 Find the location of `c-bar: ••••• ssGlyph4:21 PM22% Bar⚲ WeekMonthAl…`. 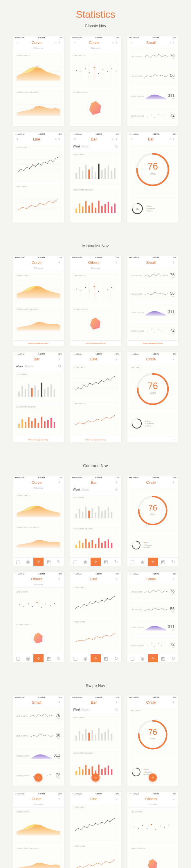

c-bar: ••••• ssGlyph4:21 PM22% Bar⚲ WeekMonthAl… is located at coordinates (96, 521).